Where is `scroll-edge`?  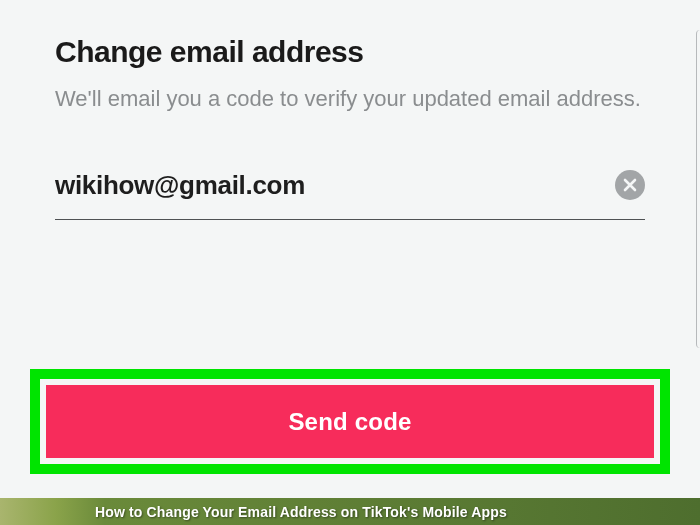 scroll-edge is located at coordinates (698, 189).